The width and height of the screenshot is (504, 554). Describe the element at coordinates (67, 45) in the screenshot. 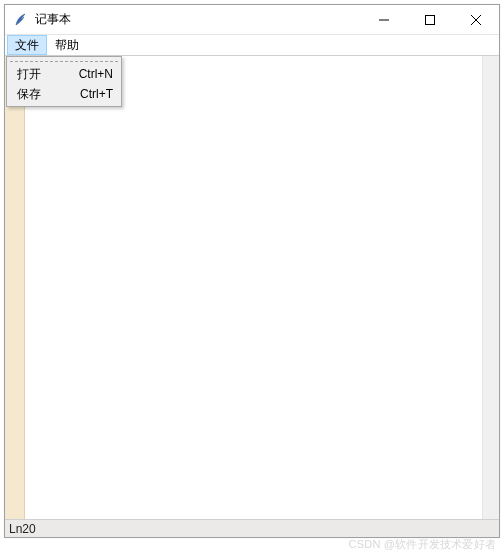

I see `menu-help: 帮助` at that location.